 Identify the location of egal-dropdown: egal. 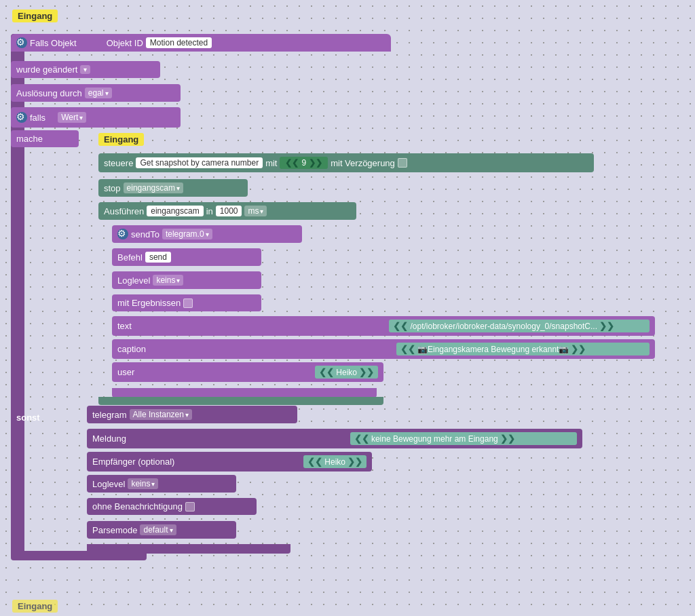
(98, 93).